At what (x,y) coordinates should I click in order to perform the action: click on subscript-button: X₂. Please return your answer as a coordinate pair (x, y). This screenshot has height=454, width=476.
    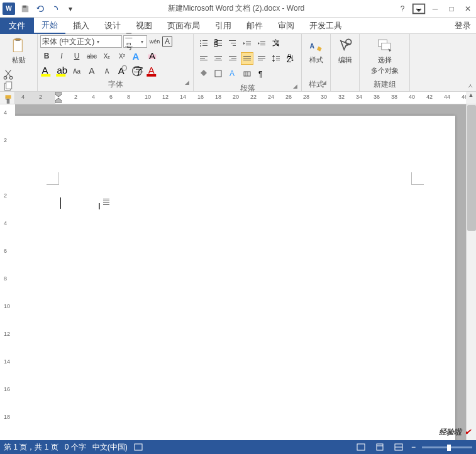
    Looking at the image, I should click on (107, 56).